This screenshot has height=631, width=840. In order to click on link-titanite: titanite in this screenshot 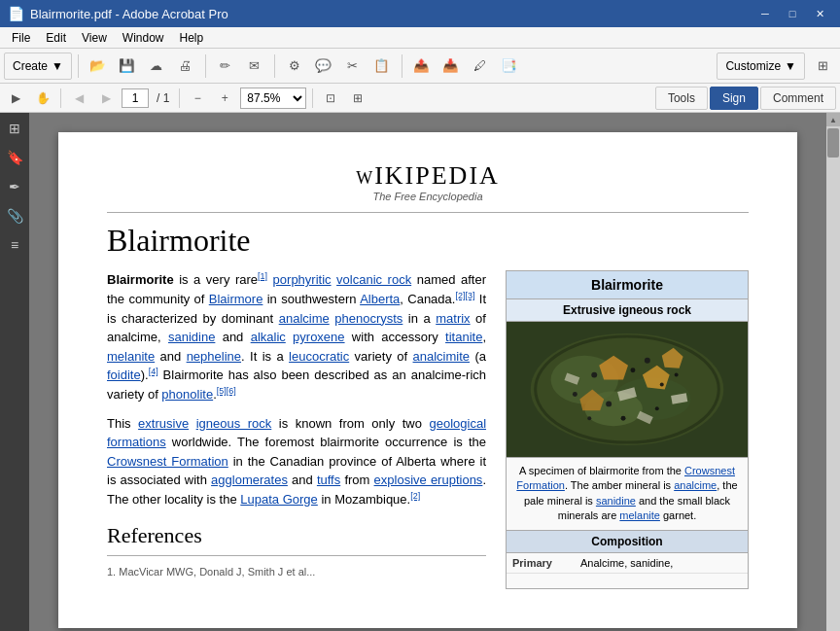, I will do `click(464, 336)`.